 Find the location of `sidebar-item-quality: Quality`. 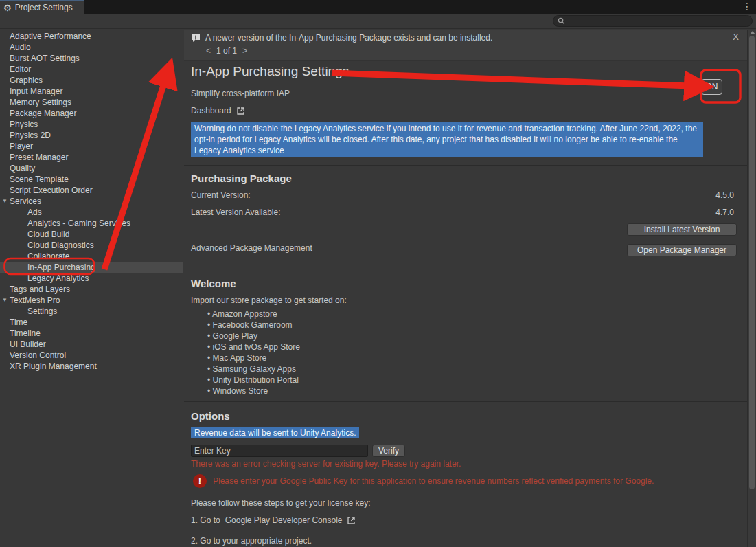

sidebar-item-quality: Quality is located at coordinates (91, 168).